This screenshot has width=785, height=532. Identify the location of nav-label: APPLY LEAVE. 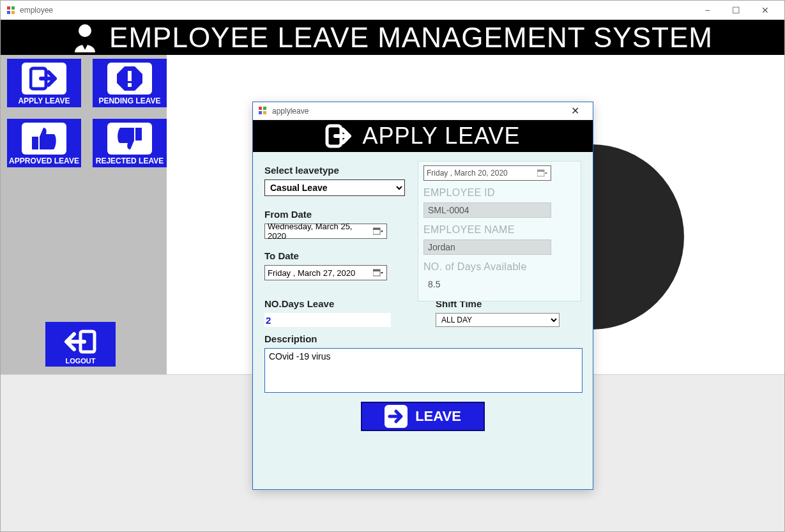
(43, 101).